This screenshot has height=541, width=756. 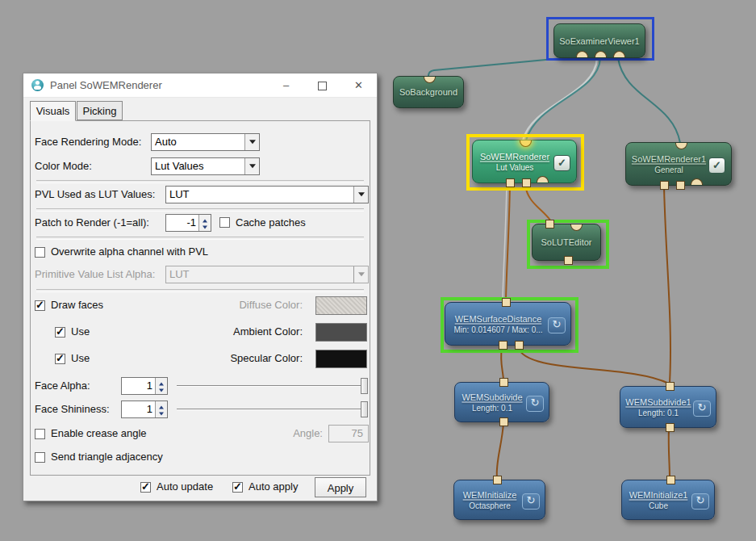 I want to click on apply-button: Apply, so click(x=340, y=488).